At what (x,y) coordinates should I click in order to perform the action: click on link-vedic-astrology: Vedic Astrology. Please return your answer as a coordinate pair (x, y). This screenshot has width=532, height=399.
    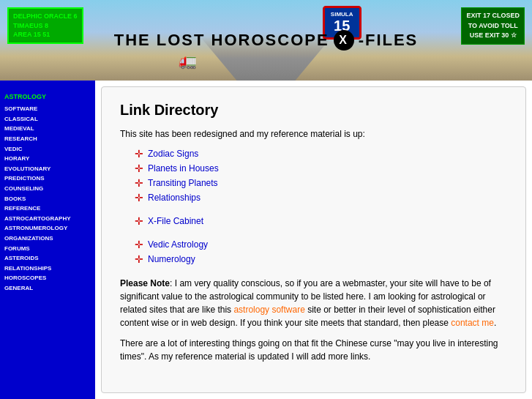
    Looking at the image, I should click on (178, 245).